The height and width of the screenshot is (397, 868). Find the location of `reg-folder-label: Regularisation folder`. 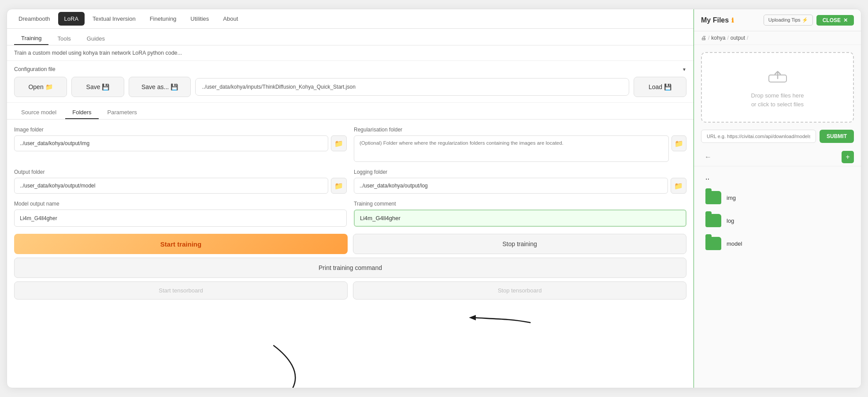

reg-folder-label: Regularisation folder is located at coordinates (520, 130).